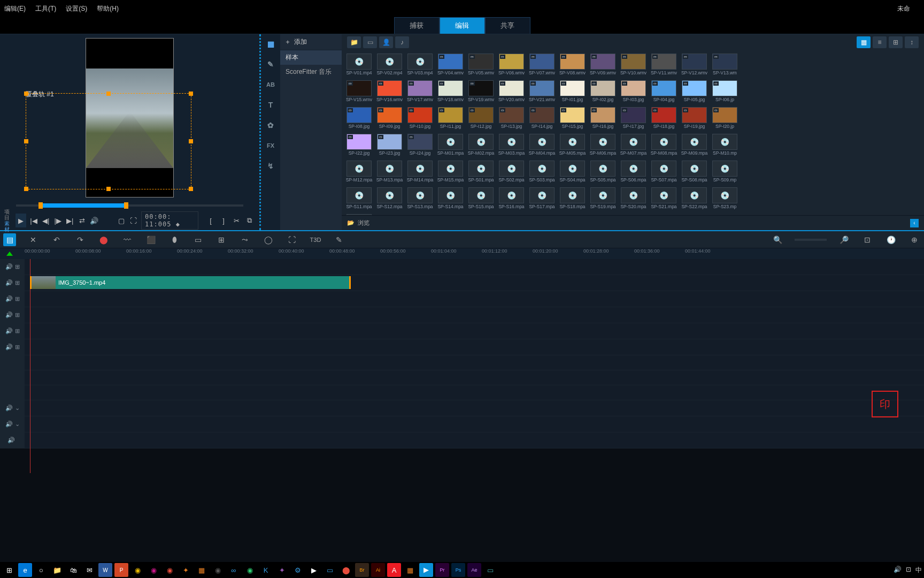 The width and height of the screenshot is (924, 578). Describe the element at coordinates (311, 42) in the screenshot. I see `add-media-button: ＋添加` at that location.